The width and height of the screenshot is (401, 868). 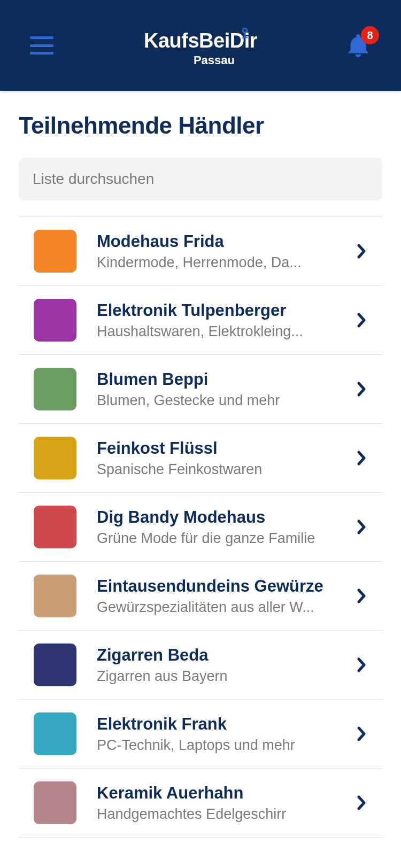 I want to click on merchant-subtitle: Spanische Feinkostwaren, so click(x=224, y=469).